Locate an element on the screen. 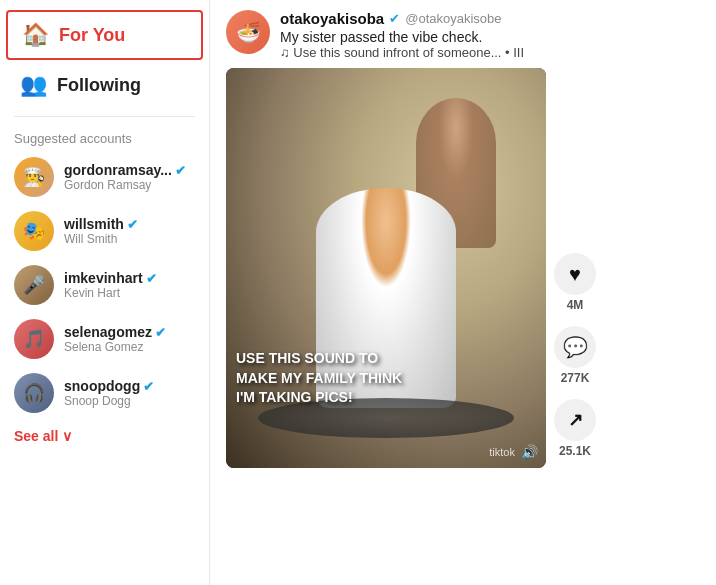 Image resolution: width=716 pixels, height=585 pixels. post-avatar: 🍜 is located at coordinates (248, 32).